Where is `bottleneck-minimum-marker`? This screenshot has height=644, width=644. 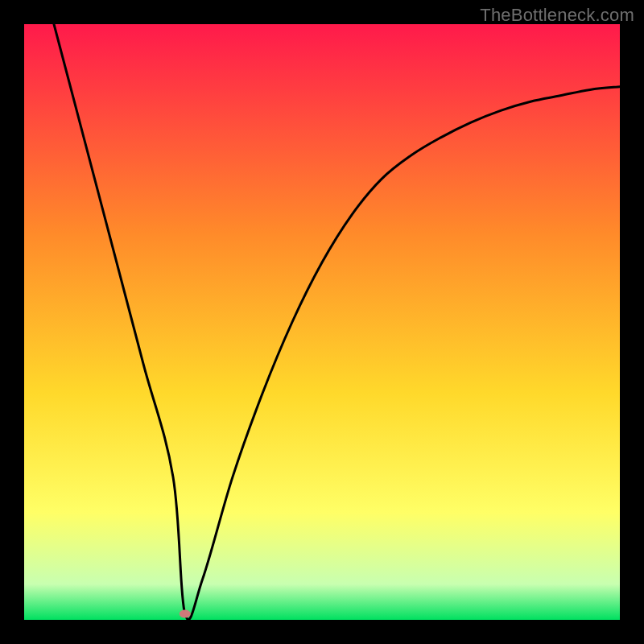 bottleneck-minimum-marker is located at coordinates (185, 614).